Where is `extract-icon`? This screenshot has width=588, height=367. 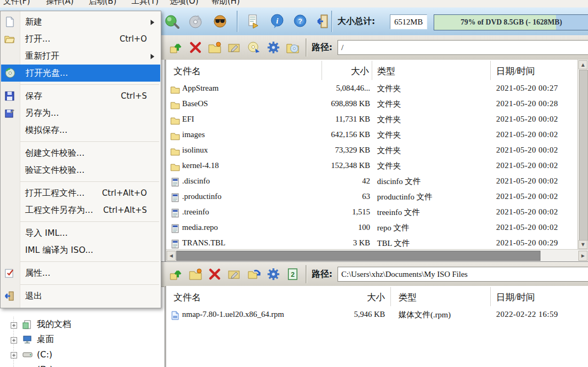
extract-icon is located at coordinates (176, 47).